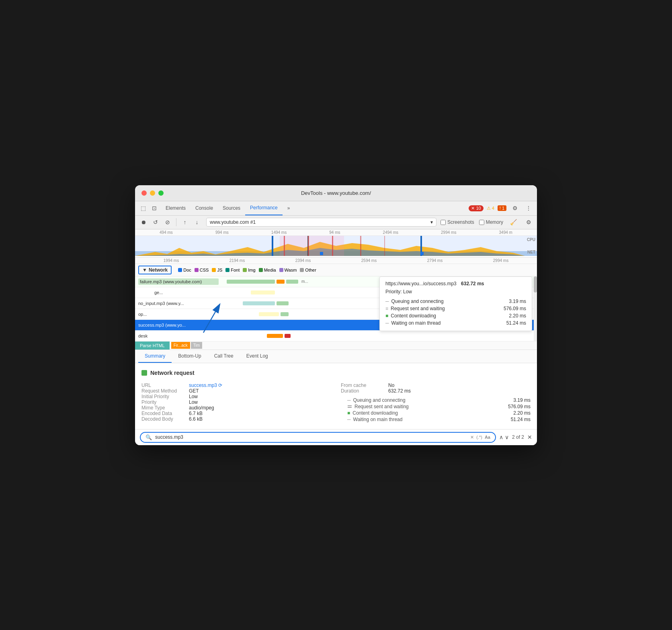  Describe the element at coordinates (491, 222) in the screenshot. I see `memory-check: Memory` at that location.